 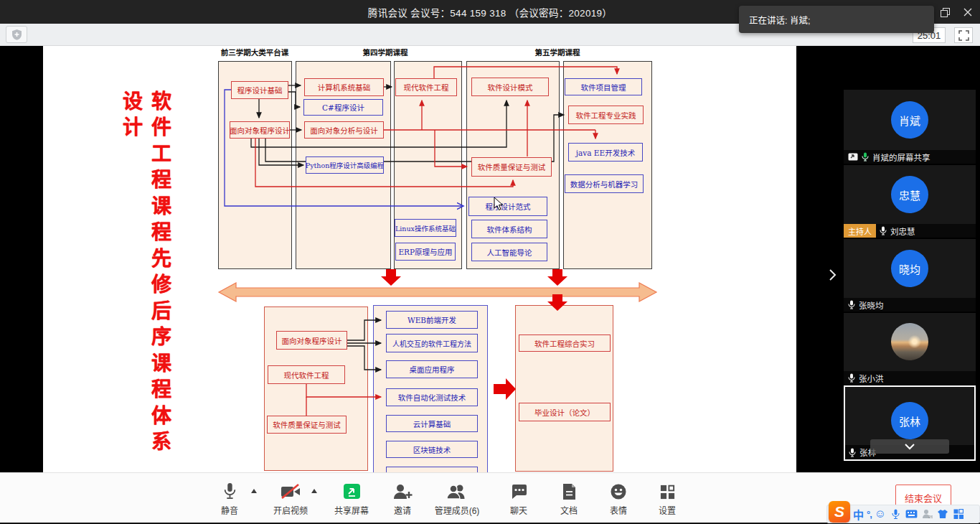 What do you see at coordinates (606, 115) in the screenshot?
I see `course-box-zysj: 软件工程专业实践` at bounding box center [606, 115].